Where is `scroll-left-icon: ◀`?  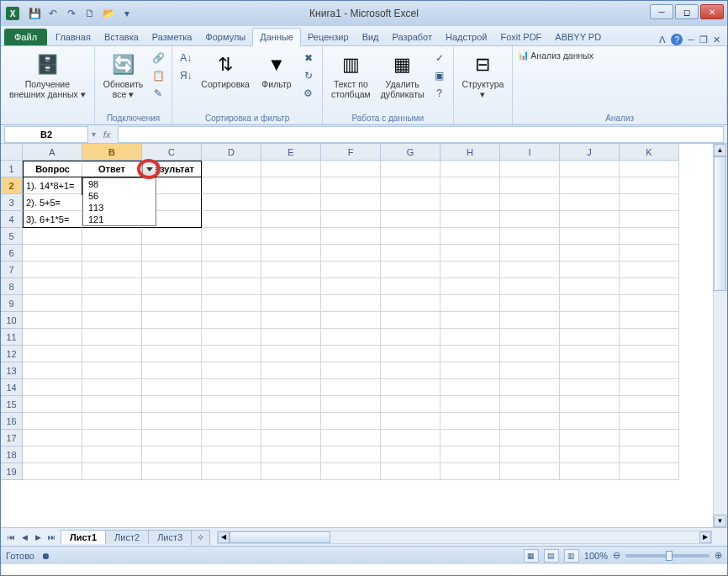 scroll-left-icon: ◀ is located at coordinates (224, 537).